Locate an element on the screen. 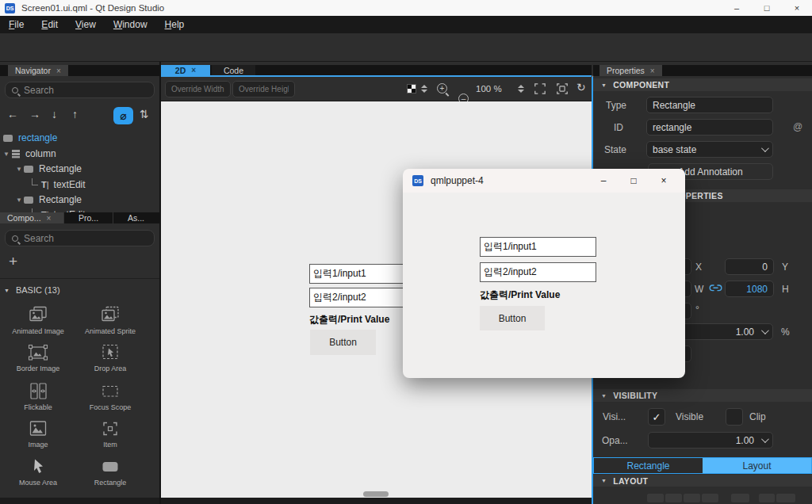  type-field: Rectangle is located at coordinates (710, 105).